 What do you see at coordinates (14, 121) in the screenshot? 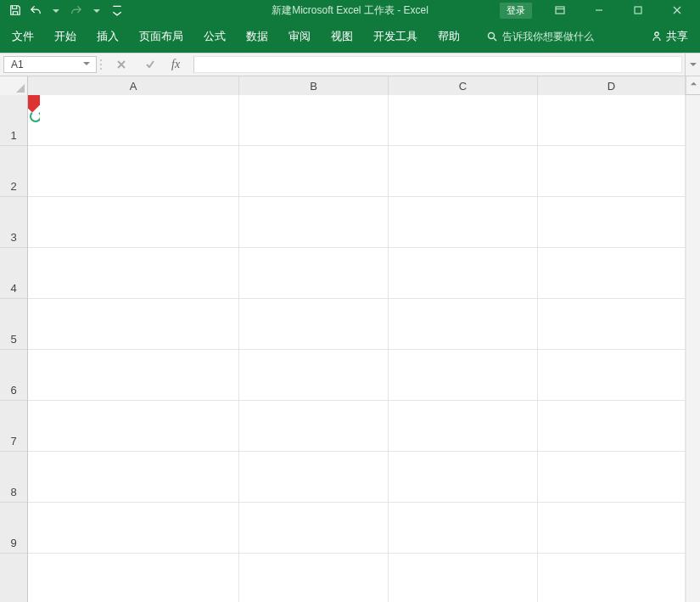
I see `row-header-1: 1` at bounding box center [14, 121].